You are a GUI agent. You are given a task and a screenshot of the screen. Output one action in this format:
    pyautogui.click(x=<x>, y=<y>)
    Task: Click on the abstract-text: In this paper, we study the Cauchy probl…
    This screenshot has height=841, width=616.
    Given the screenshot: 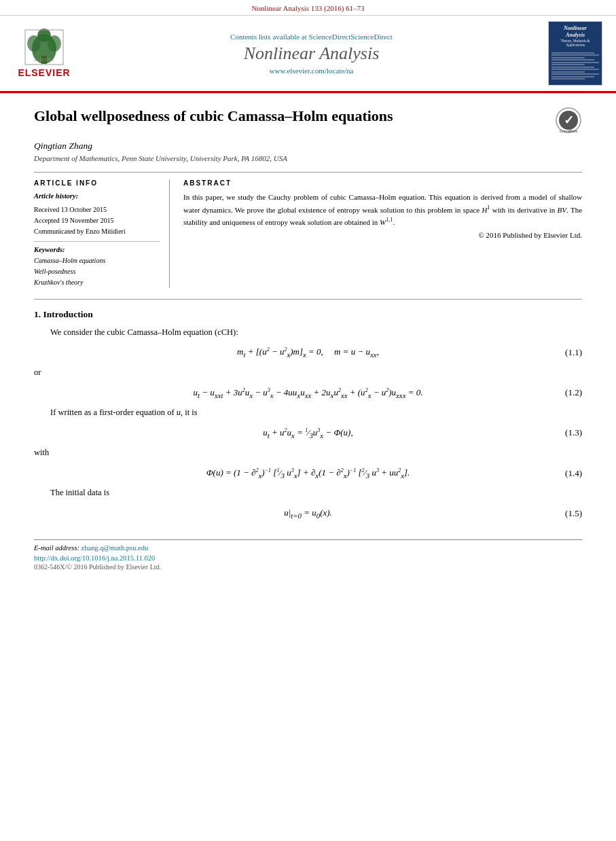 What is the action you would take?
    pyautogui.click(x=383, y=210)
    